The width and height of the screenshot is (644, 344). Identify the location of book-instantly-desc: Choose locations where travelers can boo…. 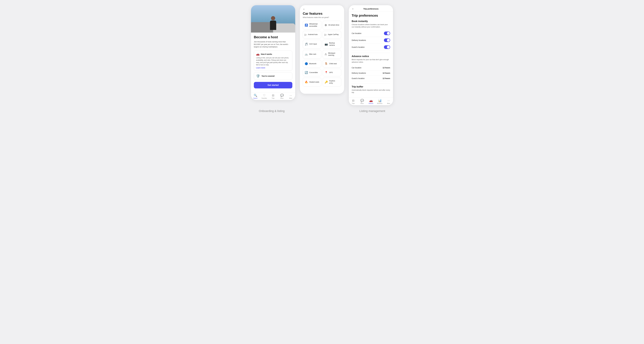
(371, 26).